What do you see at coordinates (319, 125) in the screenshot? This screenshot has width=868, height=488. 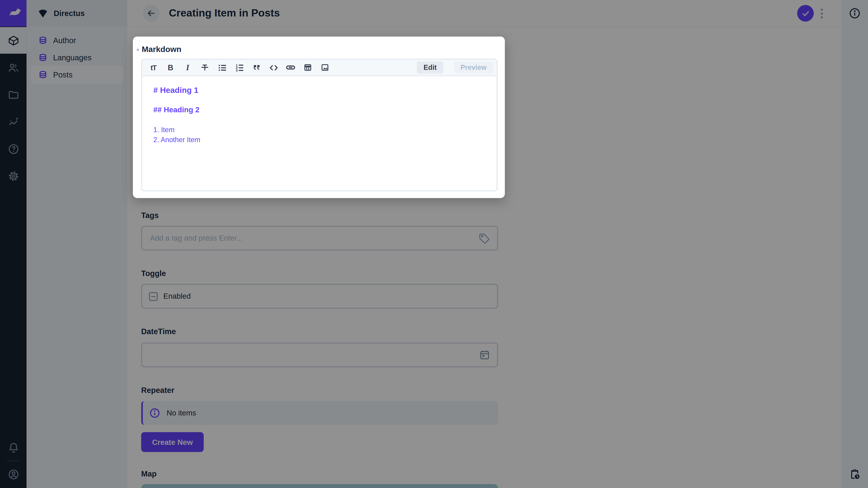 I see `markdown-editor: tT B I 123` at bounding box center [319, 125].